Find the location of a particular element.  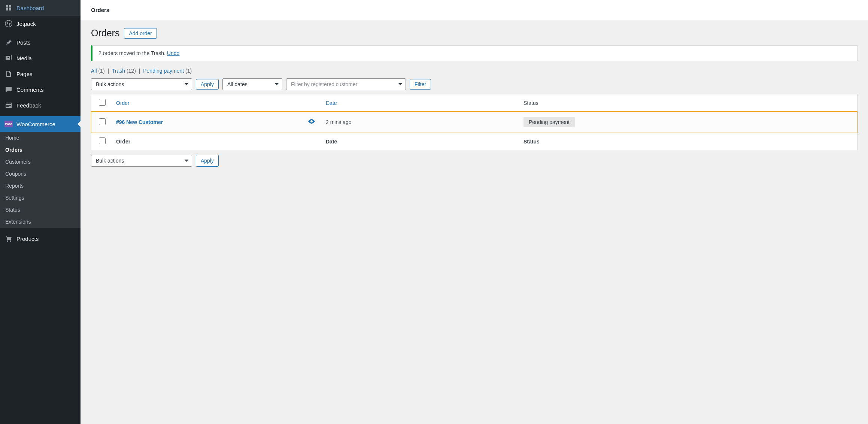

table-footer-row: Order Date Status is located at coordinates (474, 142).